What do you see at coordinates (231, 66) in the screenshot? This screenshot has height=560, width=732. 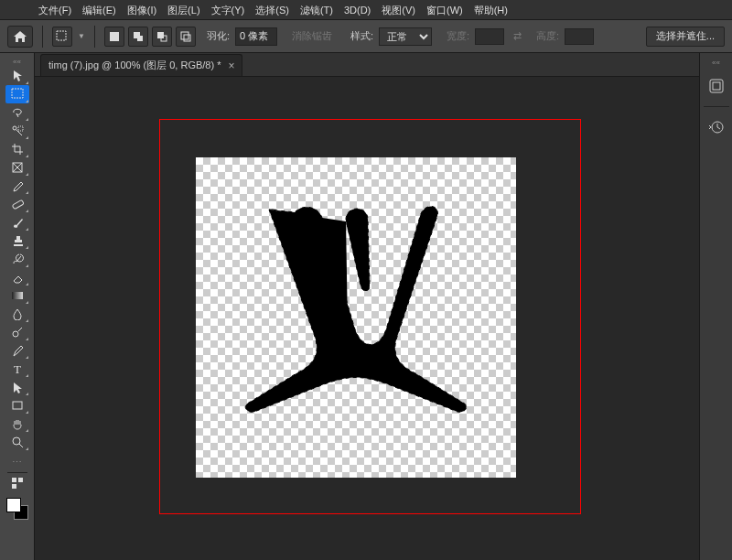 I see `close-icon: ×` at bounding box center [231, 66].